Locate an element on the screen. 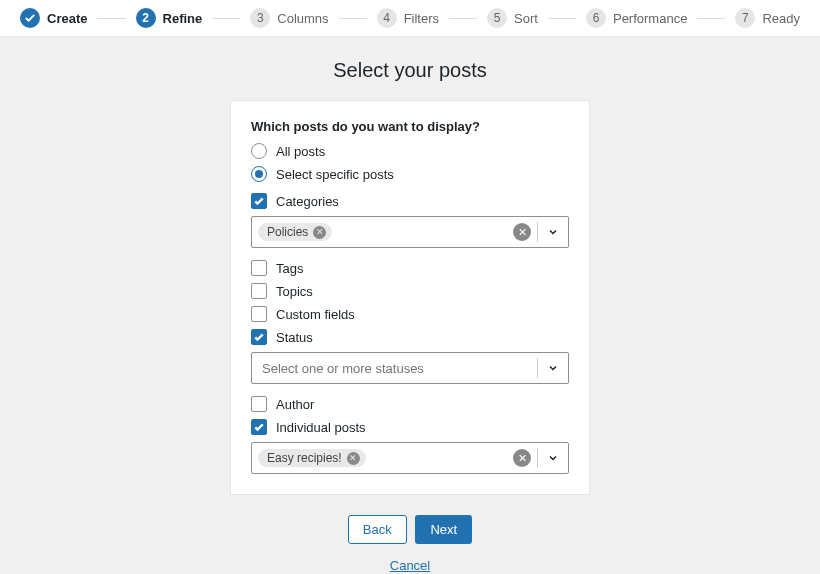 This screenshot has width=820, height=574. select-body: Easy recipies! ✕ is located at coordinates (382, 458).